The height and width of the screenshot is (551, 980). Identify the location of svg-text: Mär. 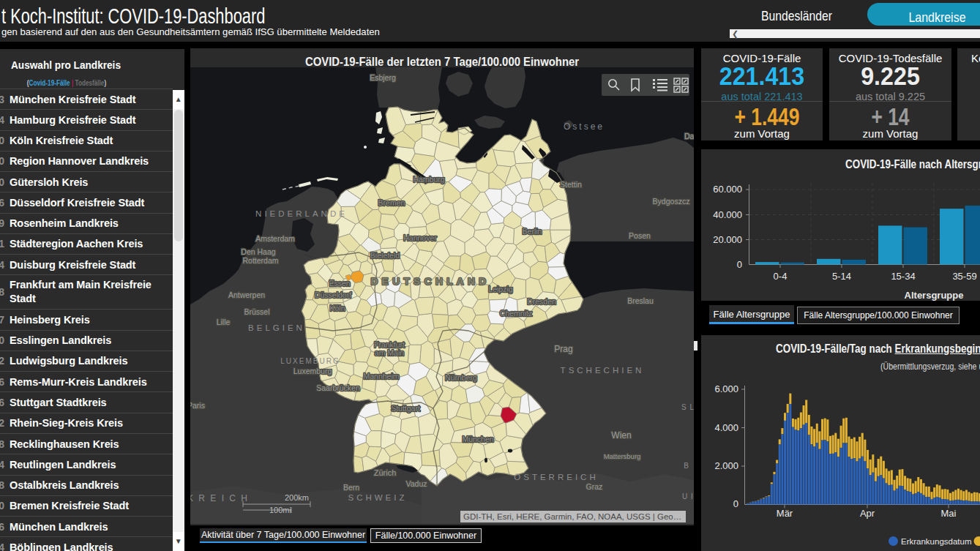
(785, 514).